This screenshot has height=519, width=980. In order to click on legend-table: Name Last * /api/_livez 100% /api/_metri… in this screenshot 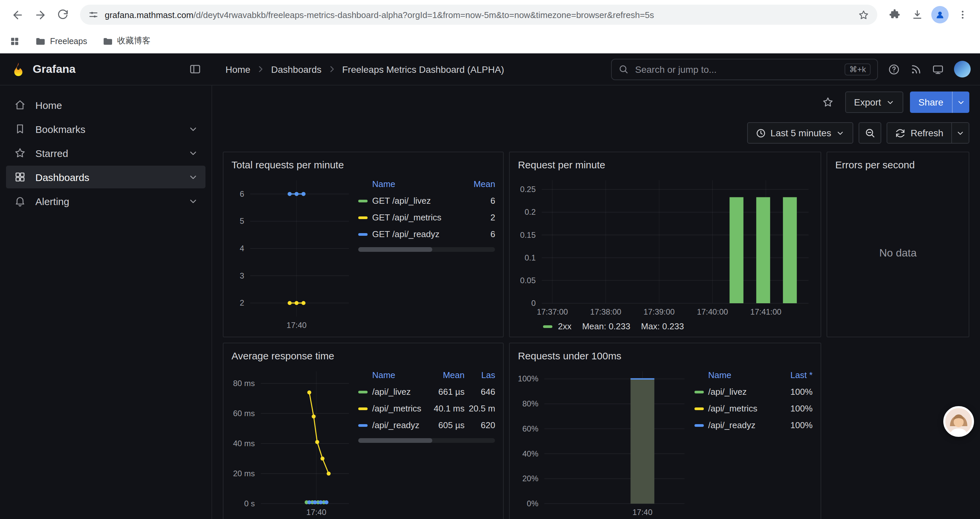, I will do `click(751, 442)`.